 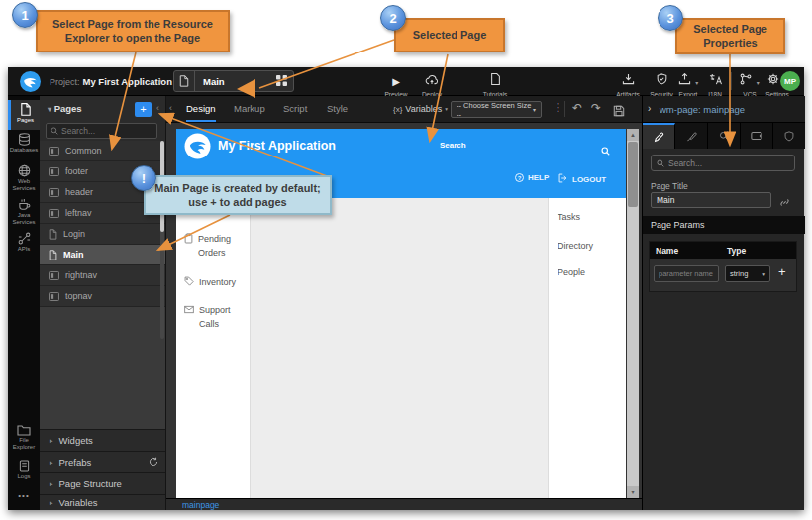 I want to click on pages-search-box, so click(x=101, y=131).